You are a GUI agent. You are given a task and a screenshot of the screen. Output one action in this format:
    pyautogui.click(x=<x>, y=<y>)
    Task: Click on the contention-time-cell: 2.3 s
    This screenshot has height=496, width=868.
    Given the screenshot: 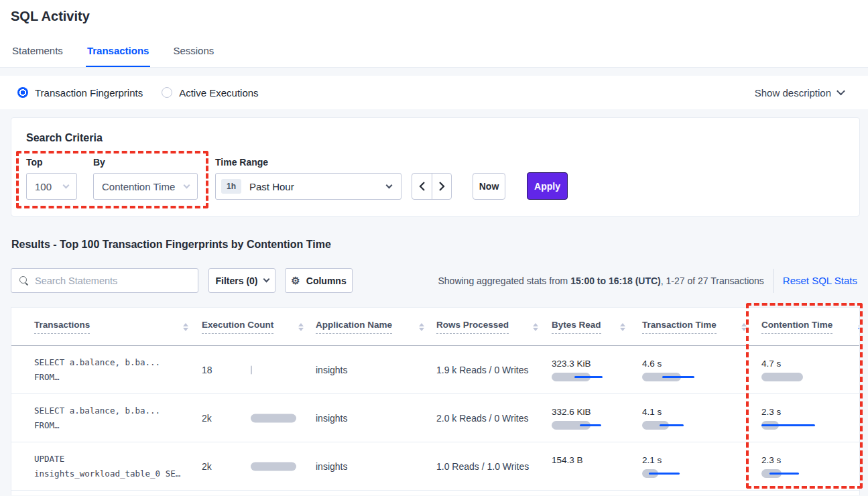 What is the action you would take?
    pyautogui.click(x=794, y=418)
    